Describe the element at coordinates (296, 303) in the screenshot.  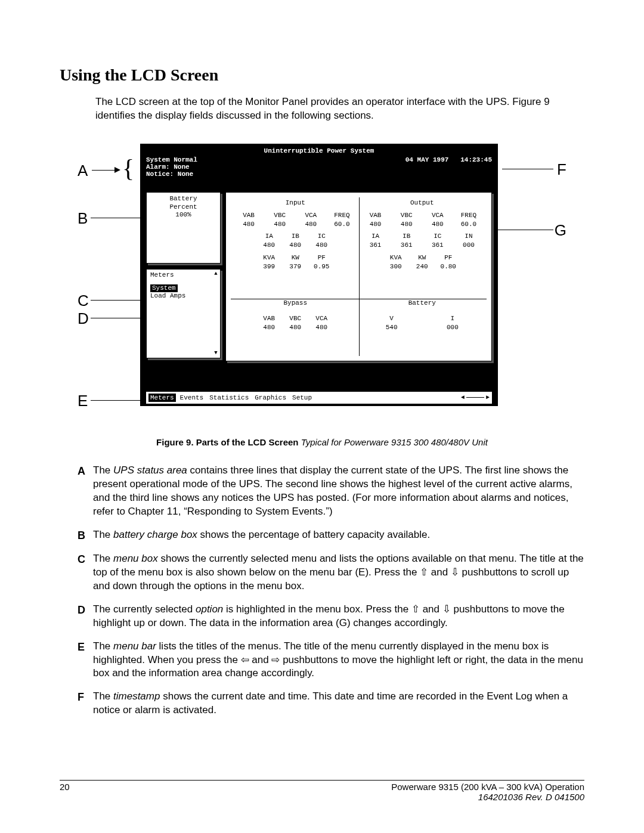
I see `bypass-title: Bypass` at that location.